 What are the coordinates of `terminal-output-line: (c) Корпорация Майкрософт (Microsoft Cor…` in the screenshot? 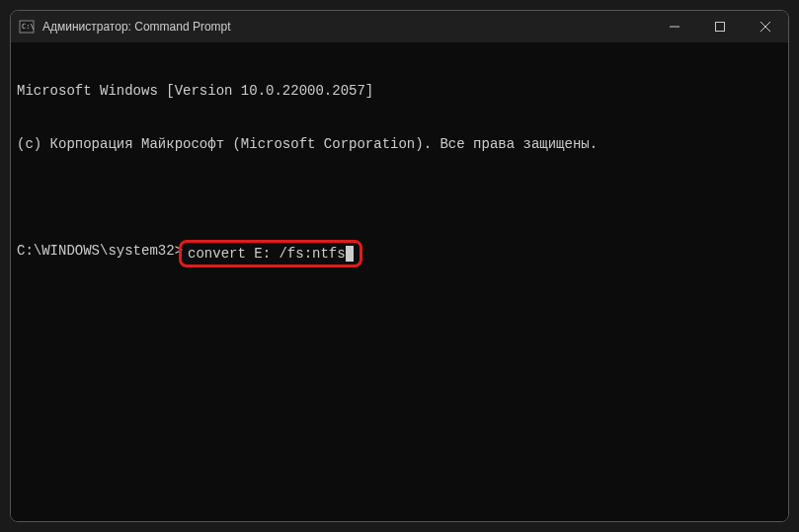 It's located at (399, 144).